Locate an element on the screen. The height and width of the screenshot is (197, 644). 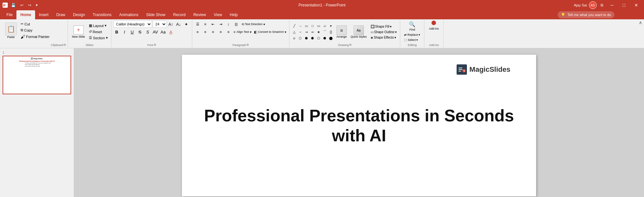
italic-button: I is located at coordinates (125, 32).